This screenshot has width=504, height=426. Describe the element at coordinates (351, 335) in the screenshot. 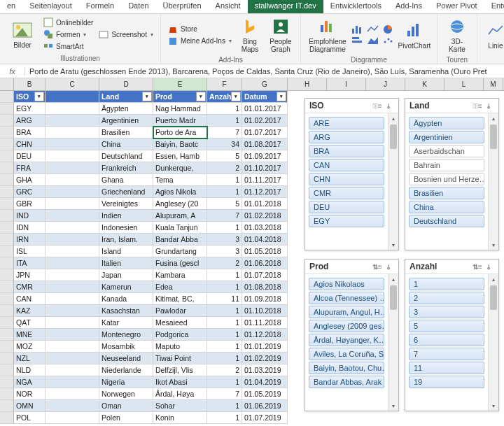

I see `slicer-prod: Prod ⇅≡ ⫰ Agios NikolaosAlcoa (Tennessee…` at that location.